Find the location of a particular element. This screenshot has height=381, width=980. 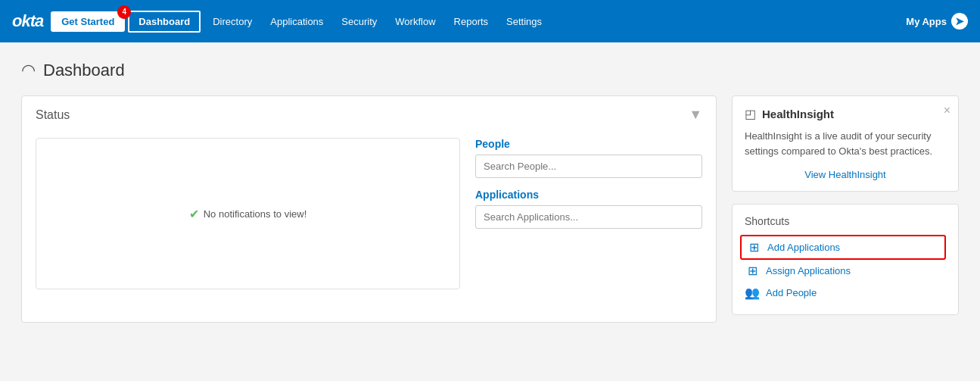

main-nav: okta Get Started 4 Dashboard Directory A… is located at coordinates (490, 21).